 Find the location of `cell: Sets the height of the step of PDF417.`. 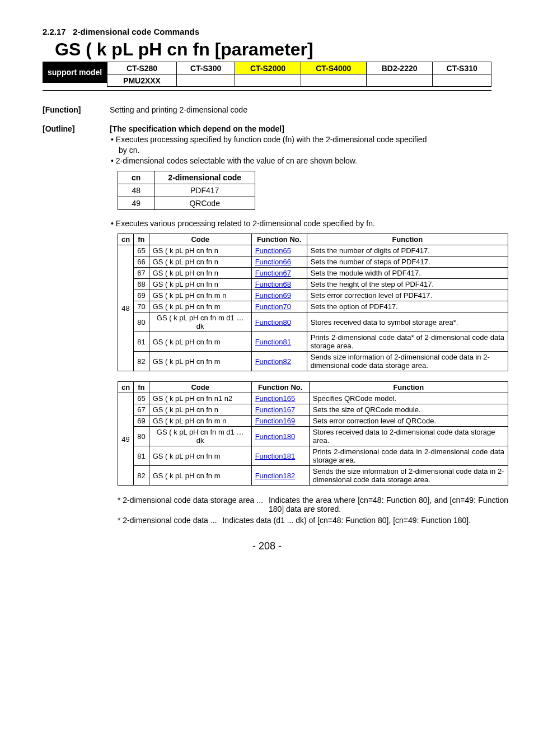

cell: Sets the height of the step of PDF417. is located at coordinates (407, 284).